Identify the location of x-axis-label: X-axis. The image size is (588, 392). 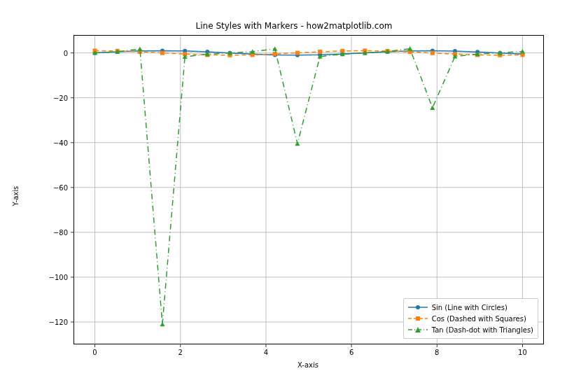
(308, 365).